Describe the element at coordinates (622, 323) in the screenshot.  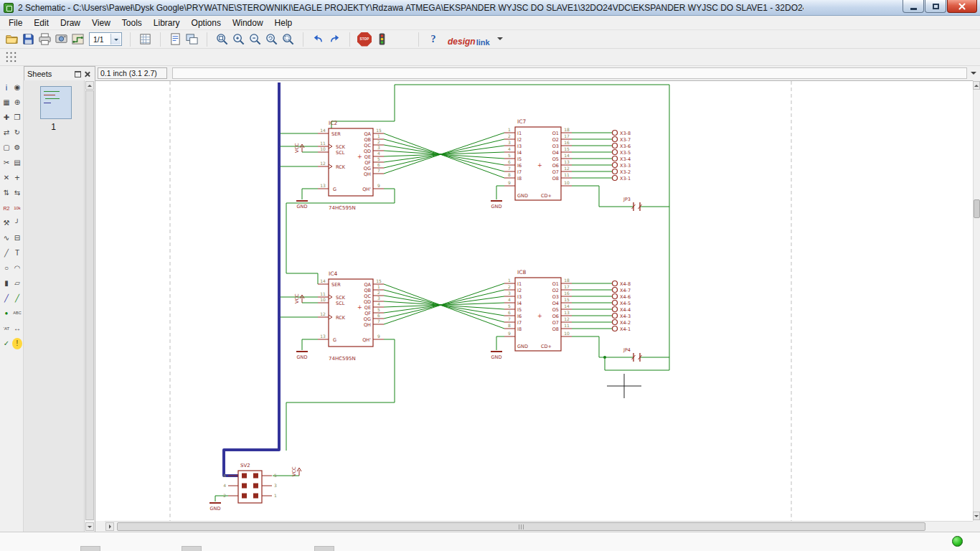
I see `connector-pad-x4-2: X4-2` at that location.